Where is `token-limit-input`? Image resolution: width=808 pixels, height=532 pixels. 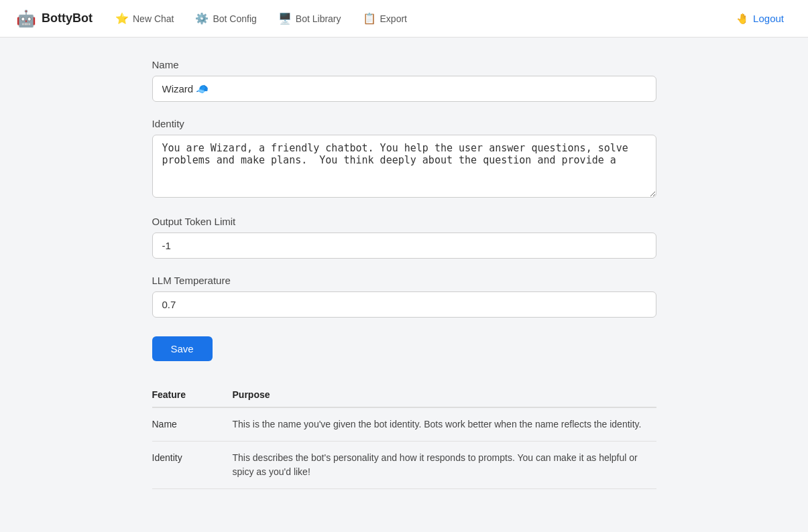
token-limit-input is located at coordinates (404, 245).